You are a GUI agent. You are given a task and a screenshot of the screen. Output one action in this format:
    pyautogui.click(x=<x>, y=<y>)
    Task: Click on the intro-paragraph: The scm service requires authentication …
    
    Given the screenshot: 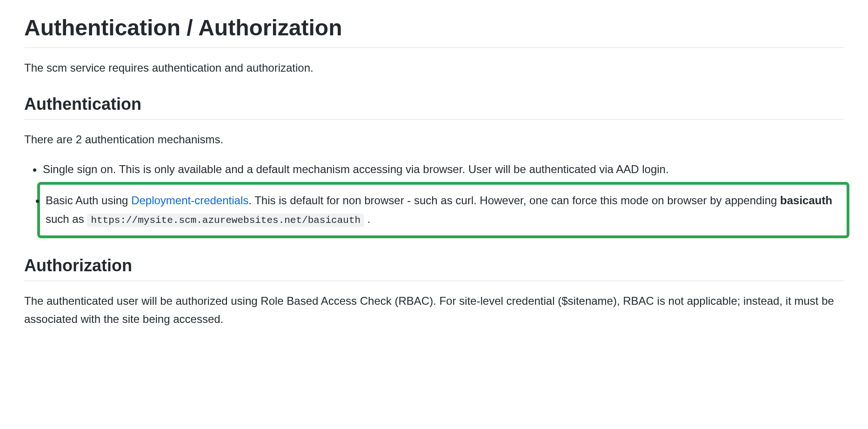 What is the action you would take?
    pyautogui.click(x=434, y=68)
    